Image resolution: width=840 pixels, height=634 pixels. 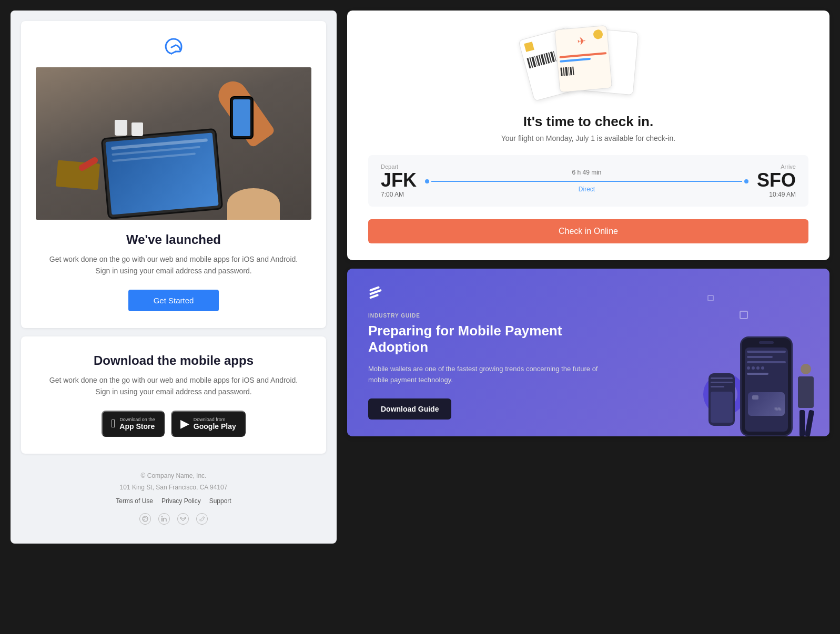 What do you see at coordinates (399, 195) in the screenshot?
I see `depart-time: 7:00 AM` at bounding box center [399, 195].